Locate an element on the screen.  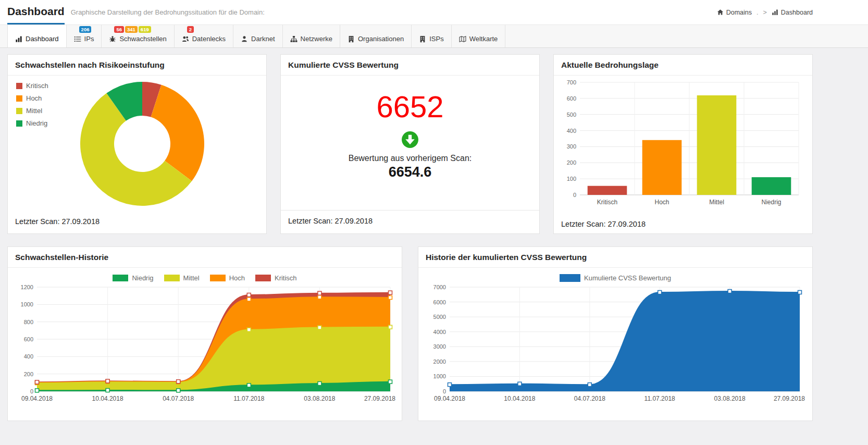
tab-dashboard: Dashboard is located at coordinates (37, 36).